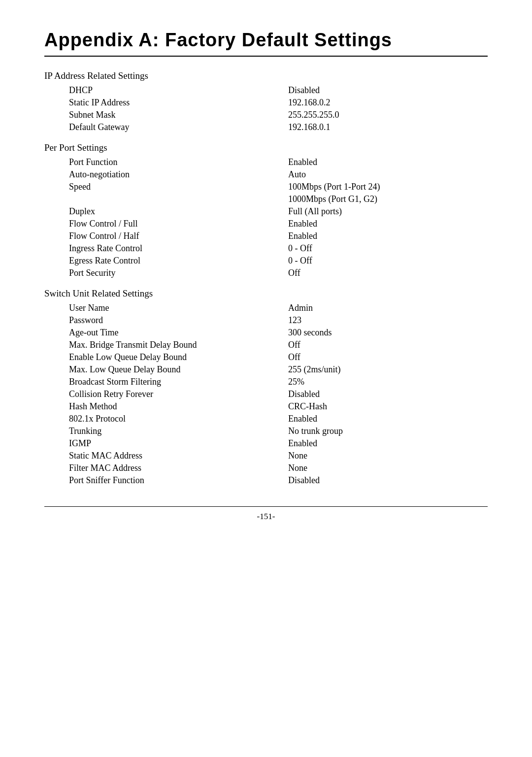  I want to click on table-row: Ingress Rate Control0 - Off, so click(266, 248).